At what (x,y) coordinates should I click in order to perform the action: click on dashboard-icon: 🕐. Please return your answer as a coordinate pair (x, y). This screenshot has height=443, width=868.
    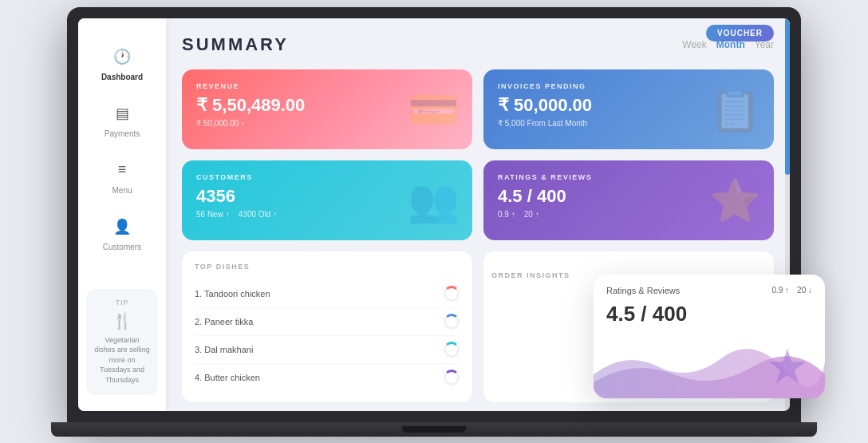
    Looking at the image, I should click on (122, 57).